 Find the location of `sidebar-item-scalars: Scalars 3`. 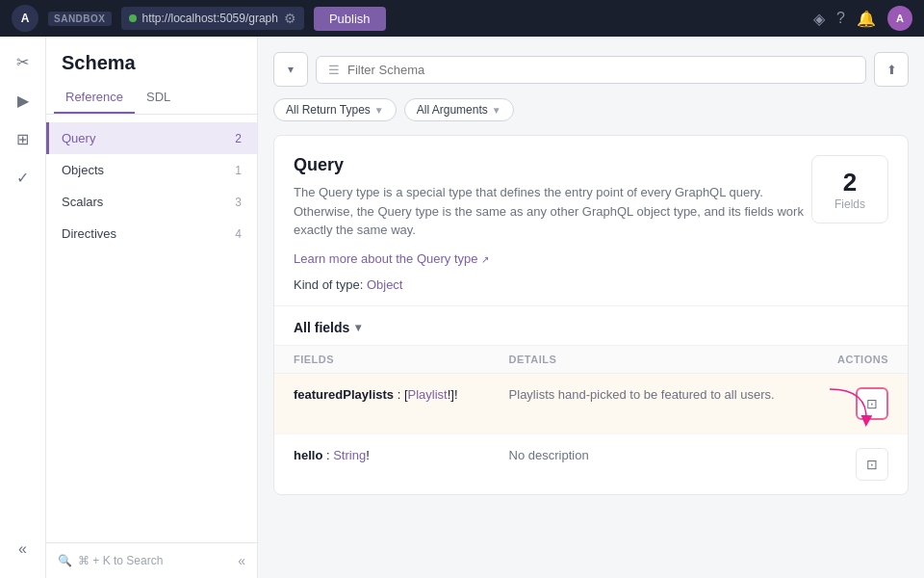

sidebar-item-scalars: Scalars 3 is located at coordinates (152, 202).